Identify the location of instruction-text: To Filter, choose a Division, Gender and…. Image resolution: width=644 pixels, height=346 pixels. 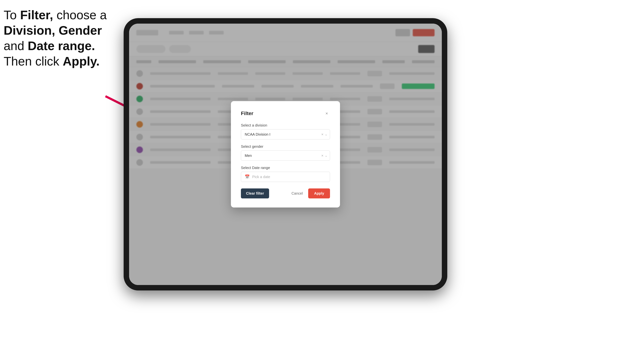
(55, 38).